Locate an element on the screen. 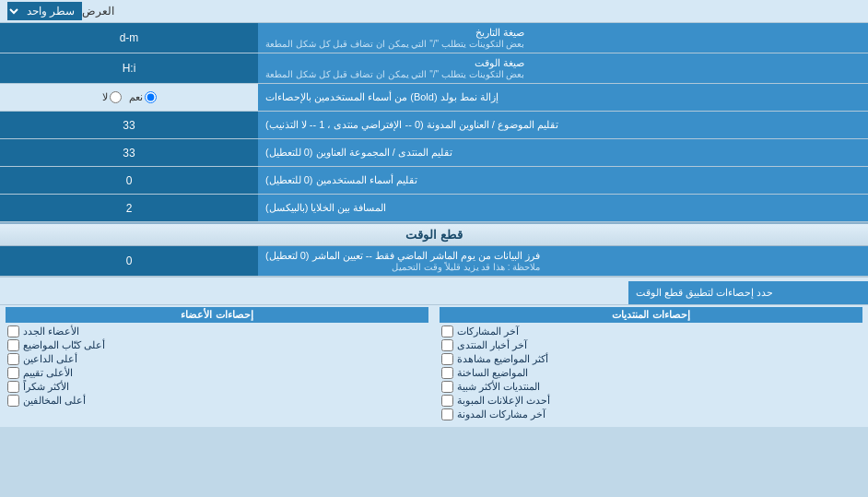 The image size is (868, 497). cutoff-input is located at coordinates (129, 261).